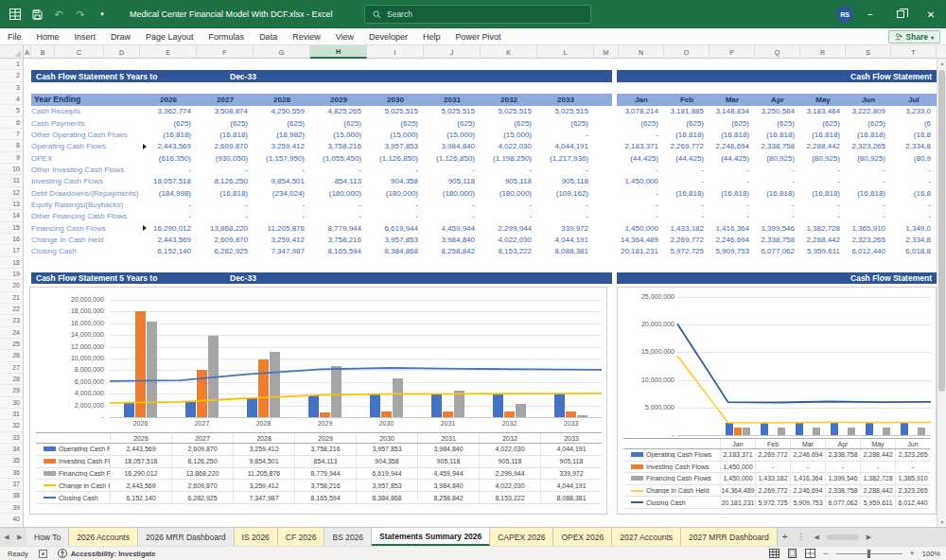 This screenshot has height=560, width=946. I want to click on cell: 6,012,440, so click(868, 252).